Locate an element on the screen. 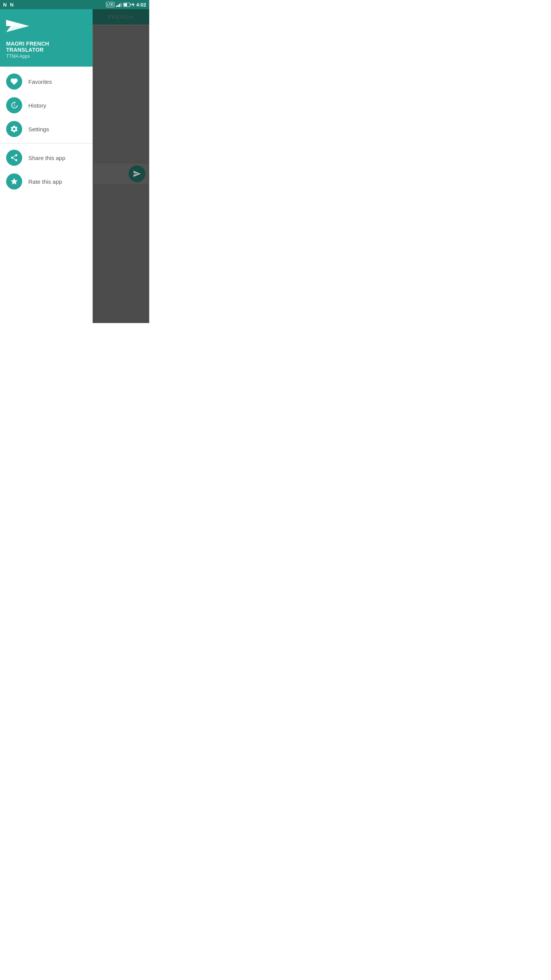 This screenshot has height=980, width=551. settings-label: Settings is located at coordinates (39, 129).